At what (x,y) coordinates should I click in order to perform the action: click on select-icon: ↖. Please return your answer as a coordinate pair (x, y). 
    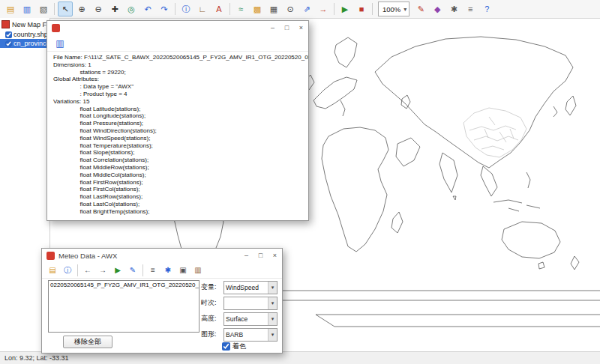
    Looking at the image, I should click on (65, 9).